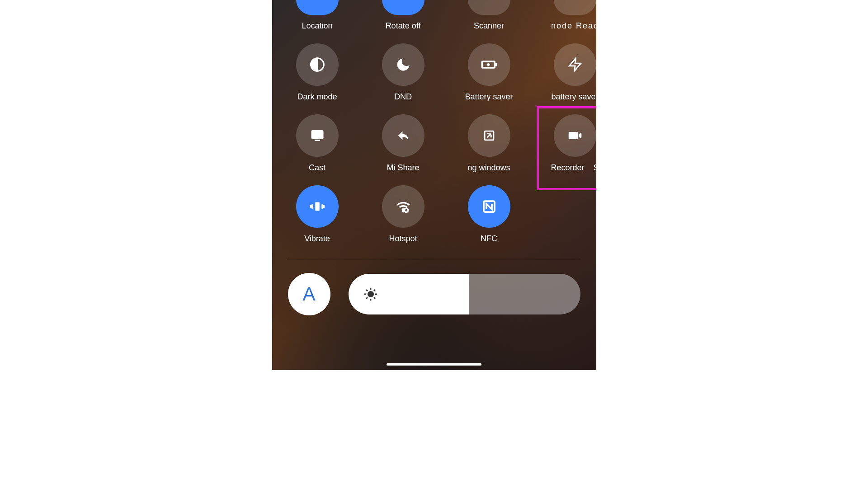  Describe the element at coordinates (403, 15) in the screenshot. I see `tile-rotate: Rotate off` at that location.